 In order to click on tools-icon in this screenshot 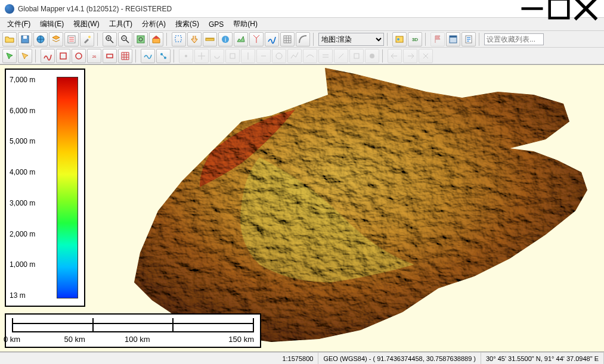, I will do `click(87, 39)`.